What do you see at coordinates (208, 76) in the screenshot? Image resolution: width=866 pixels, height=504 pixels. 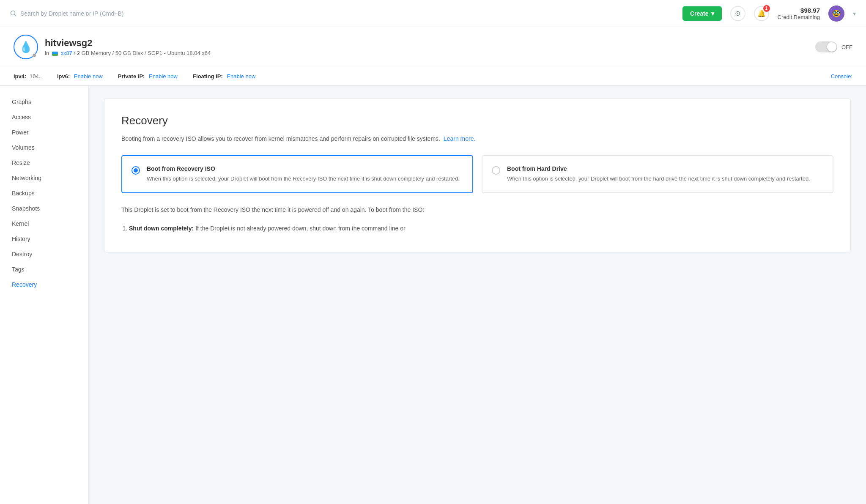 I see `floating-ip-label: Floating IP:` at bounding box center [208, 76].